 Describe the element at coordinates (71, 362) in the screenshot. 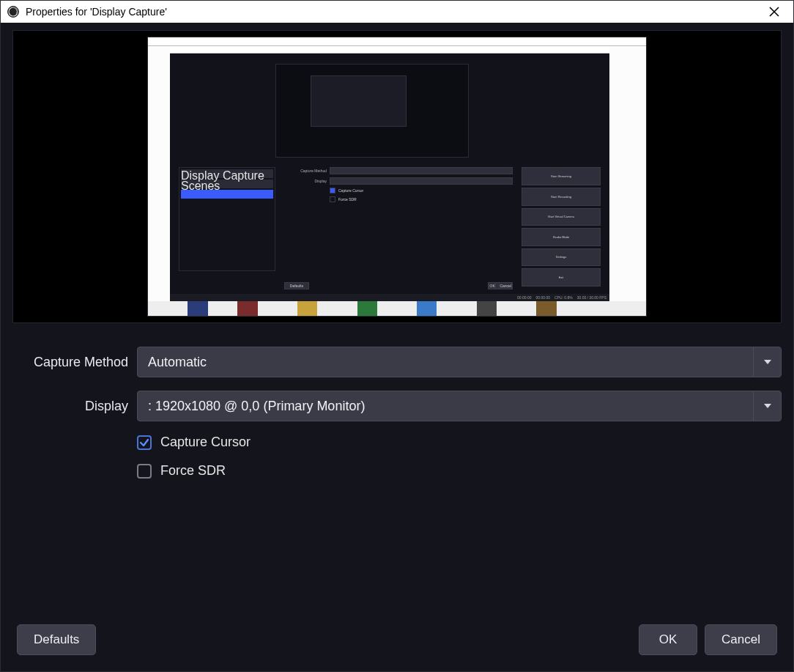

I see `label-capture-method: Capture Method` at that location.